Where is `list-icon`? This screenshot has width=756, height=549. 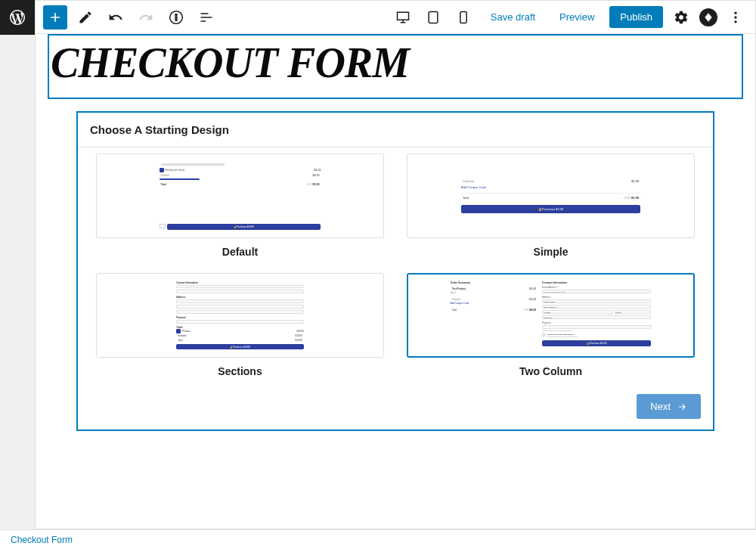 list-icon is located at coordinates (206, 17).